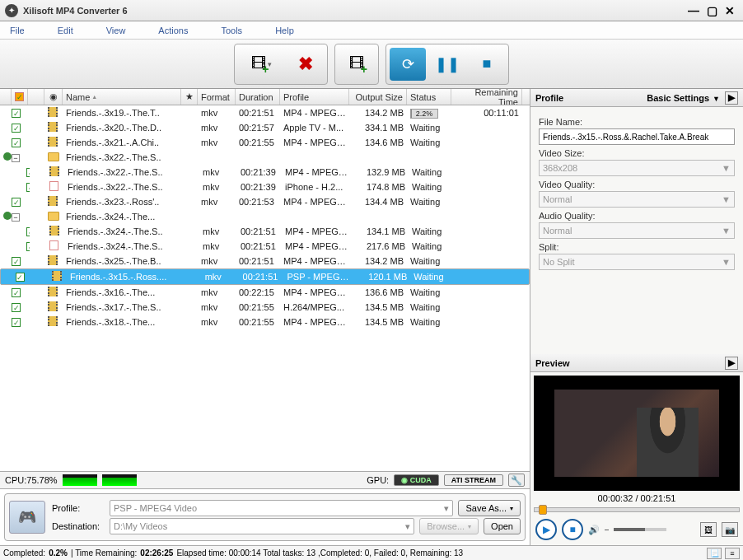 The image size is (743, 560). What do you see at coordinates (265, 261) in the screenshot?
I see `table-row: ✓Friends.-.3x25.-.The.B..mkv00:21:51MP4 …` at bounding box center [265, 261].